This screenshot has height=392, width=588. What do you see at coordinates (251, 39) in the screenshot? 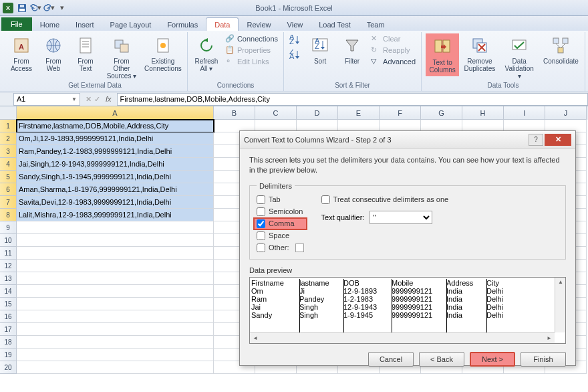
I see `connections-link: 🔗Connections` at bounding box center [251, 39].